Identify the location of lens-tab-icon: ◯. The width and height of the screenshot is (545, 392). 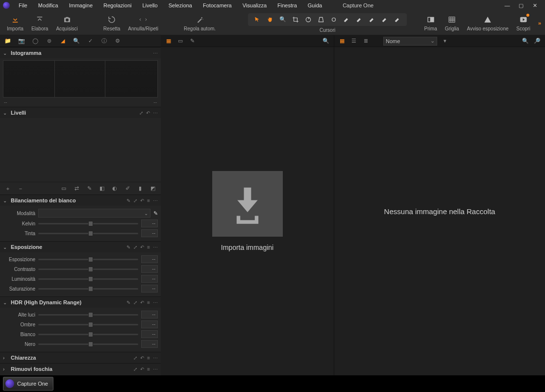
(35, 41).